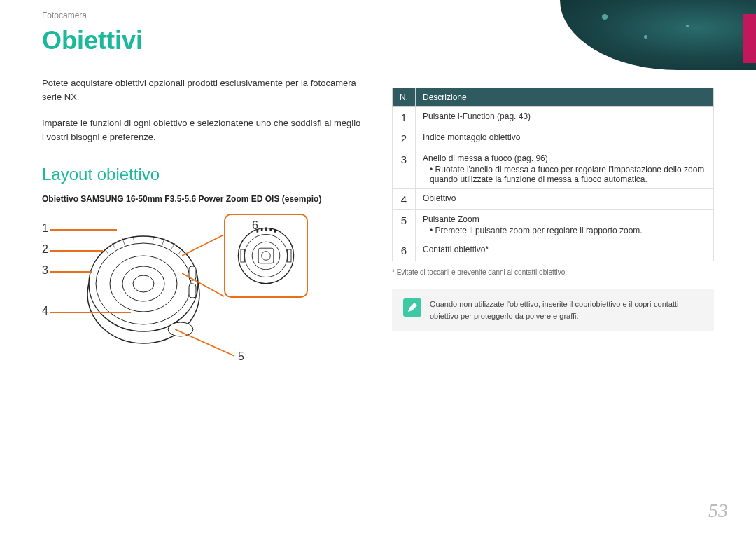  What do you see at coordinates (203, 15) in the screenshot?
I see `breadcrumb: Fotocamera` at bounding box center [203, 15].